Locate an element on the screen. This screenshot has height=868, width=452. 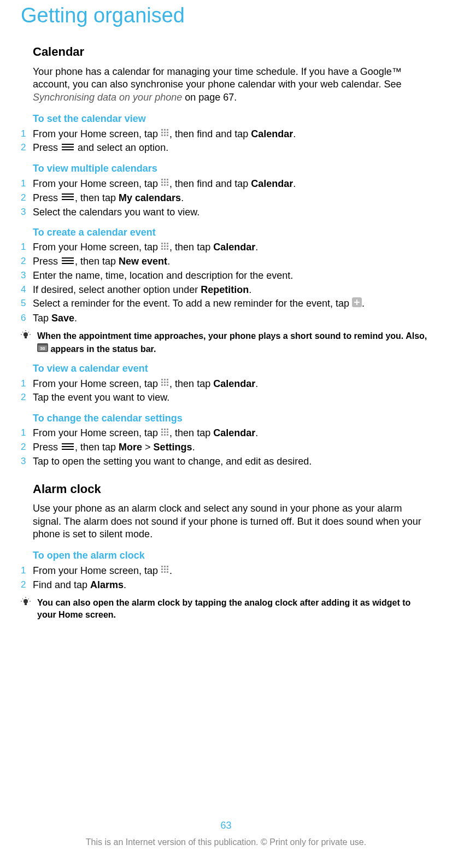
step-text: Press , then tap More > Settings. is located at coordinates (232, 448).